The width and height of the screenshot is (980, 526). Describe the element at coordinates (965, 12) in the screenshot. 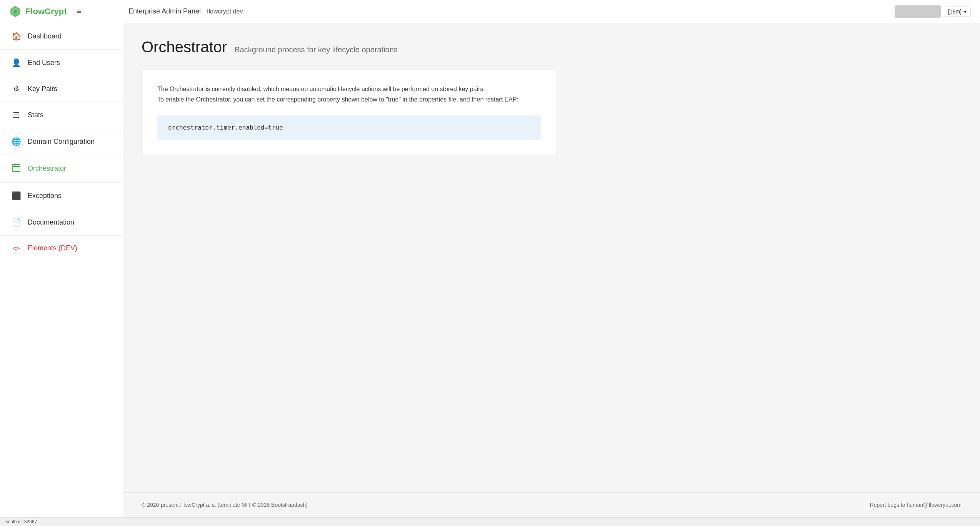

I see `chevron-down-icon: ▾` at that location.